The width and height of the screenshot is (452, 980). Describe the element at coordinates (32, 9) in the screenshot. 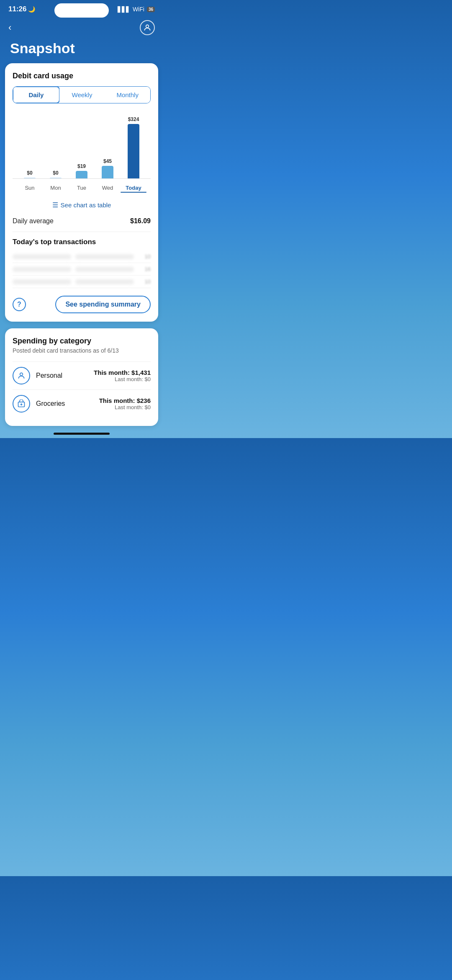

I see `moon-icon: 🌙` at that location.